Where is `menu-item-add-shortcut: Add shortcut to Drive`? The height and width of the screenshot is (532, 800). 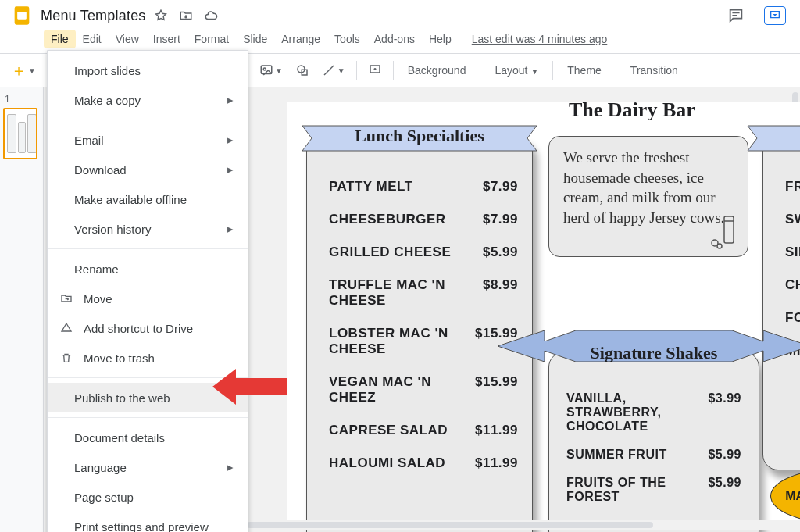
menu-item-add-shortcut: Add shortcut to Drive is located at coordinates (148, 328).